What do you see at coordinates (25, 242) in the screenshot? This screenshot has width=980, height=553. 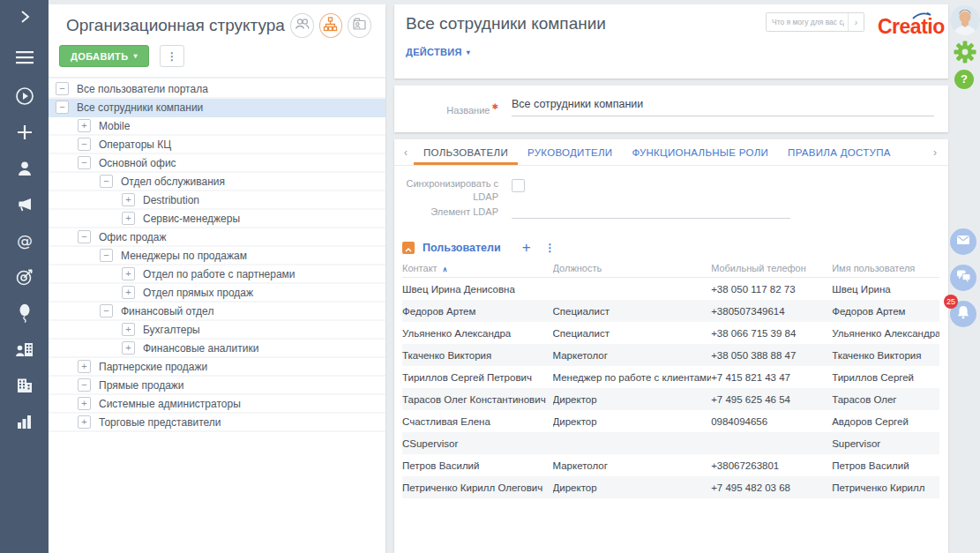 I see `at-sign-icon: @` at bounding box center [25, 242].